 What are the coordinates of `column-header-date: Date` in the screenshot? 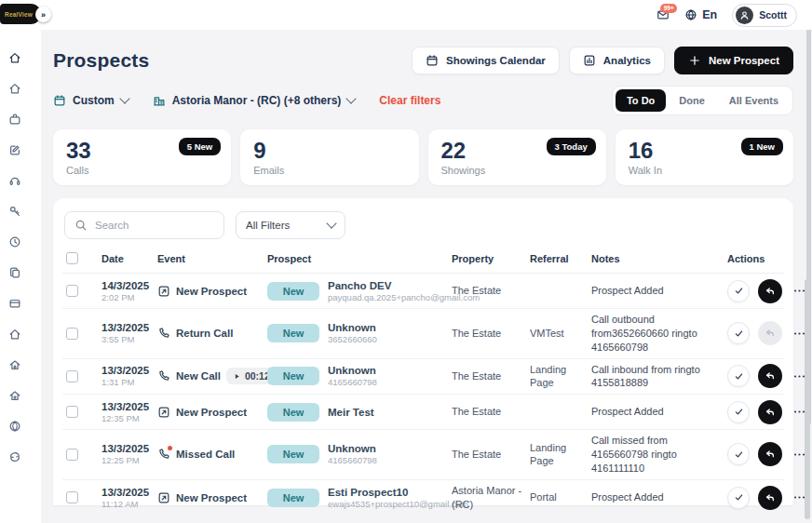 It's located at (128, 259).